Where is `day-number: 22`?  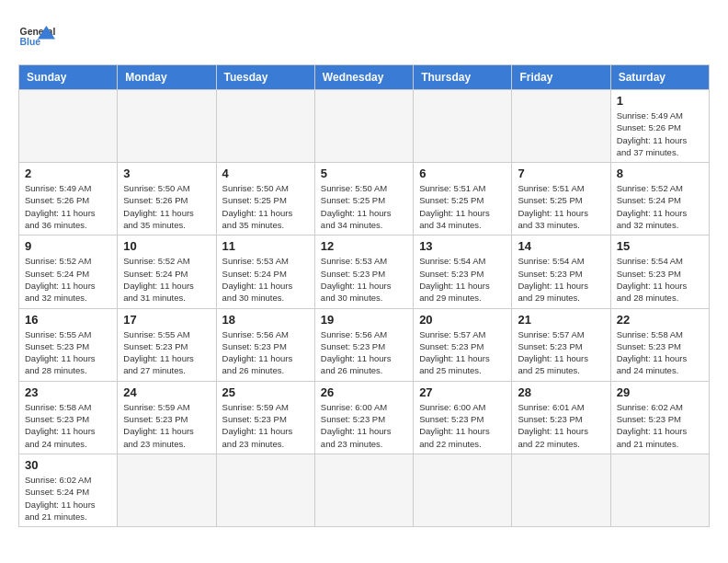
day-number: 22 is located at coordinates (660, 320).